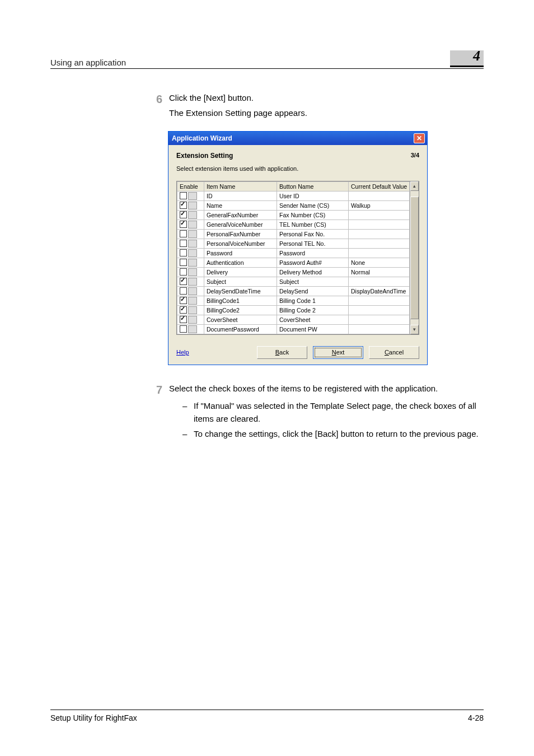  What do you see at coordinates (293, 196) in the screenshot?
I see `table-row: IDUser ID` at bounding box center [293, 196].